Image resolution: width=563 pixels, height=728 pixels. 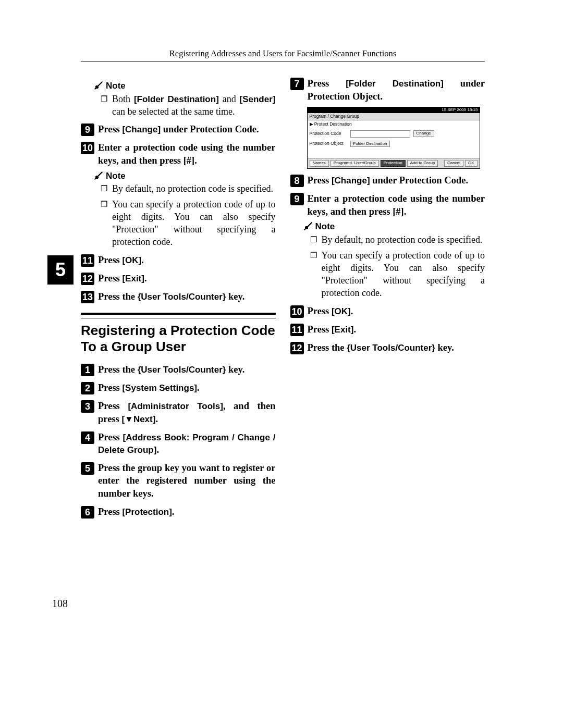 I want to click on step-number-icon: 5, so click(x=88, y=468).